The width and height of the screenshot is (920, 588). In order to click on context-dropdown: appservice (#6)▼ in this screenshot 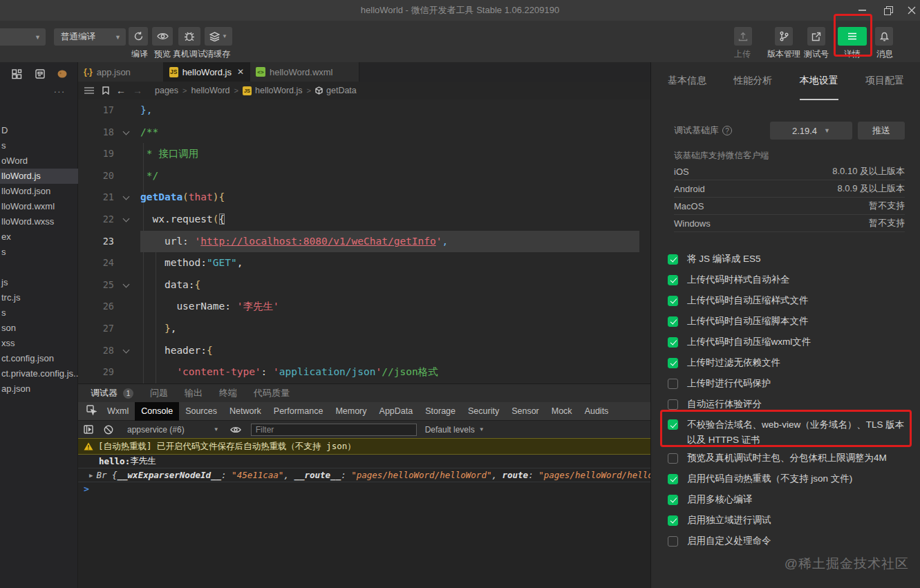, I will do `click(173, 430)`.